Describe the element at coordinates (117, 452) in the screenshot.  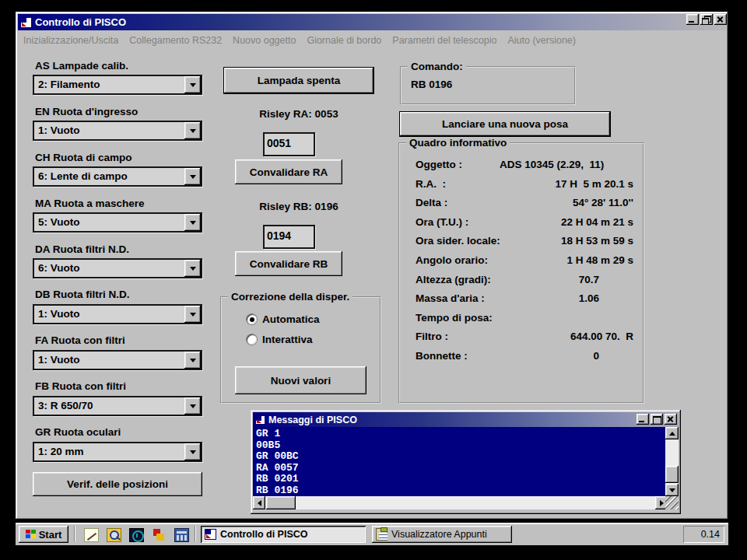
I see `wheel-select-gr: 1: 20 mm` at that location.